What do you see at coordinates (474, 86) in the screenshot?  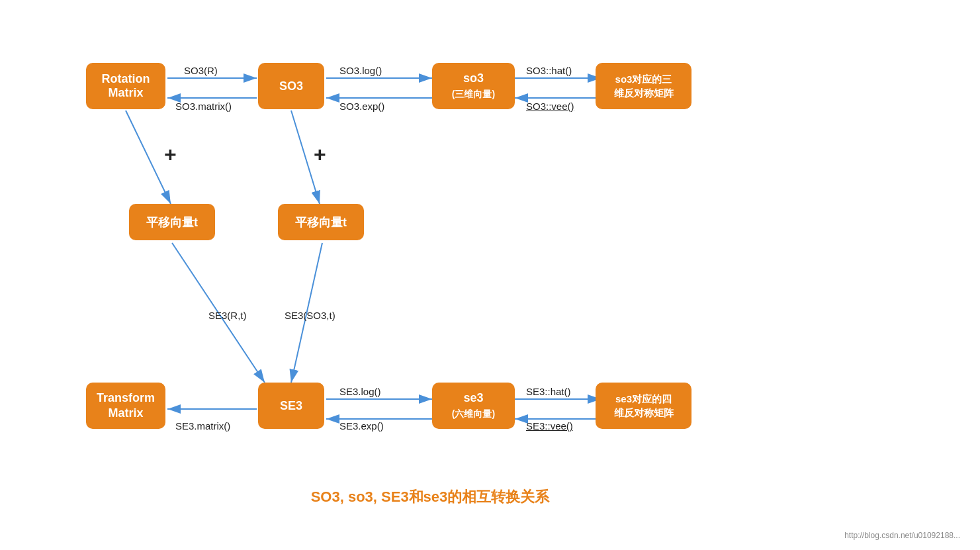 I see `so3-vector-label: so3(三维向量)` at bounding box center [474, 86].